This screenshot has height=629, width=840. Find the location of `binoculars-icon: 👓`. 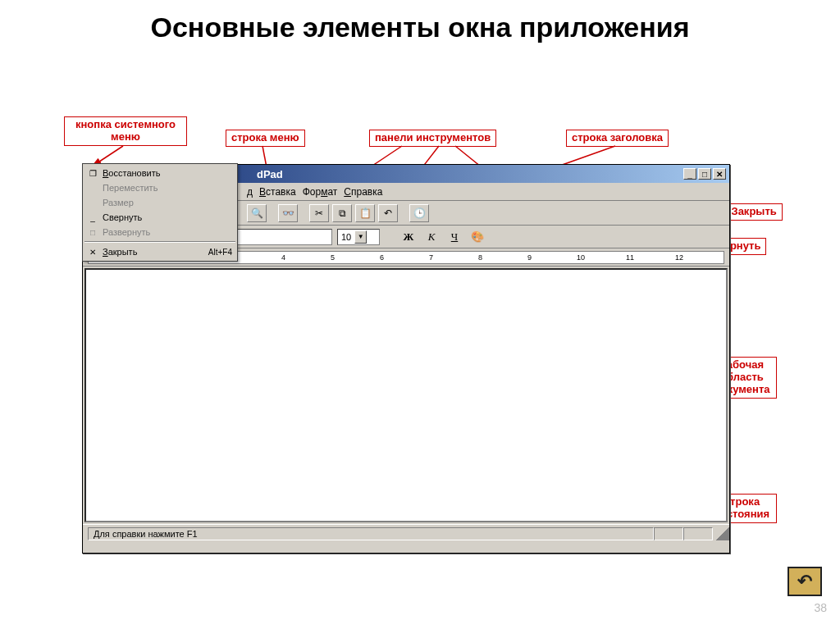

binoculars-icon: 👓 is located at coordinates (289, 213).